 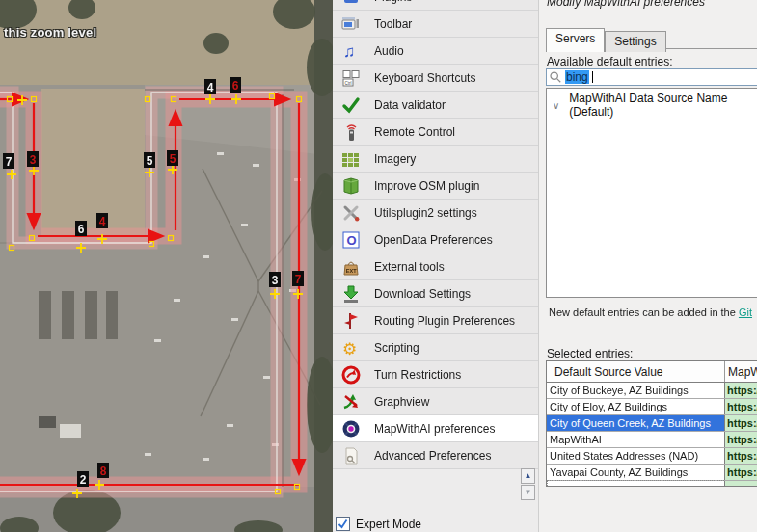 I want to click on sidebar-item-label: Improve OSM plugin, so click(x=426, y=186).